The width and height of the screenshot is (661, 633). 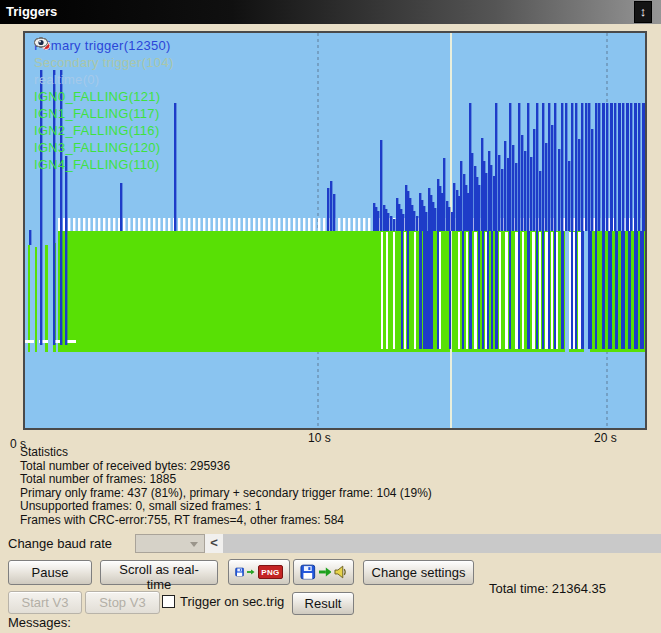 What do you see at coordinates (644, 12) in the screenshot?
I see `resize-vertical-icon: ↕` at bounding box center [644, 12].